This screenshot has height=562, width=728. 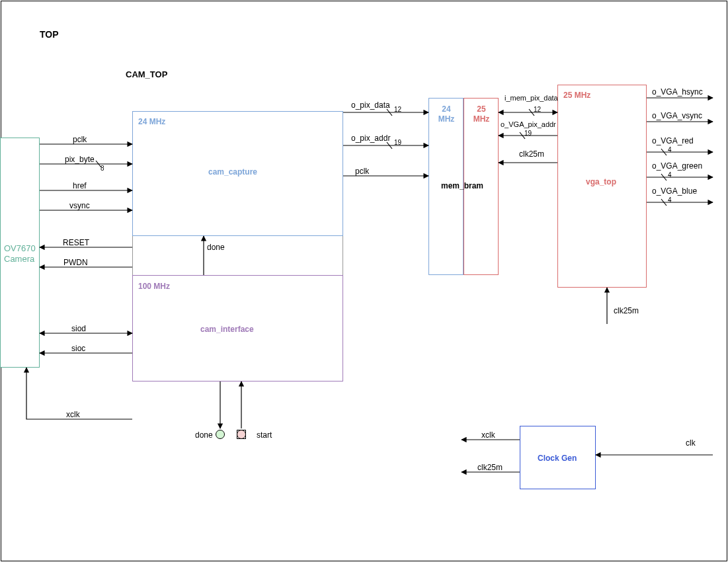 What do you see at coordinates (626, 311) in the screenshot?
I see `sig-clk25m-2: clk25m` at bounding box center [626, 311].